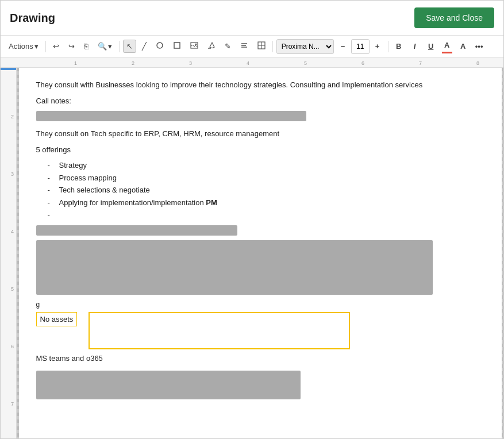  What do you see at coordinates (37, 46) in the screenshot?
I see `actions-arrow-icon: ▾` at bounding box center [37, 46].